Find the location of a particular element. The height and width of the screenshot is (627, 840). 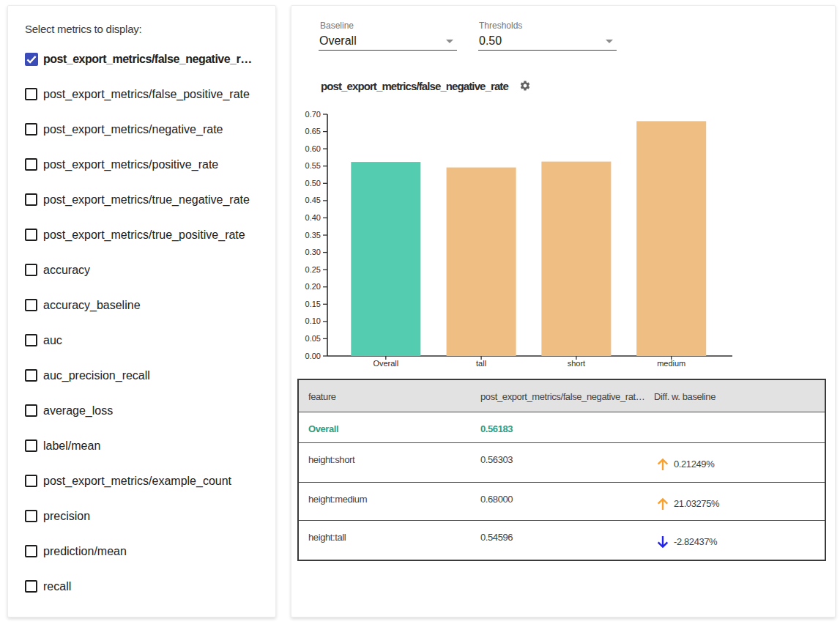

svg-text: 0.55 is located at coordinates (313, 166).